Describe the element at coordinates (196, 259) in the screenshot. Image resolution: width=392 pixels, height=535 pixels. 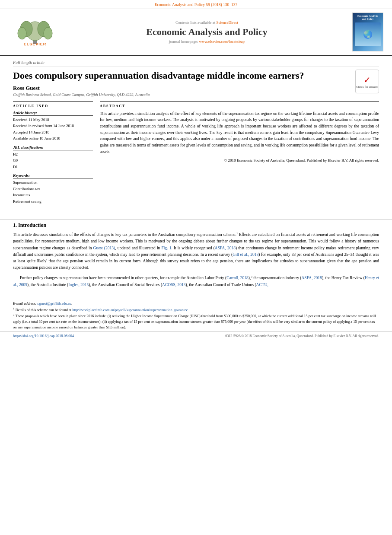
I see `main-content: 1. Introduction This article discusses s…` at that location.